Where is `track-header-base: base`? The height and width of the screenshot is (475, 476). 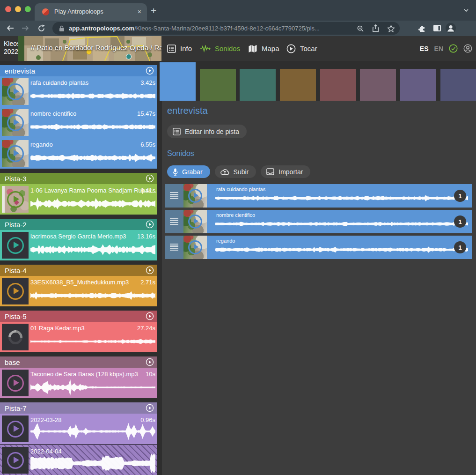 track-header-base: base is located at coordinates (79, 362).